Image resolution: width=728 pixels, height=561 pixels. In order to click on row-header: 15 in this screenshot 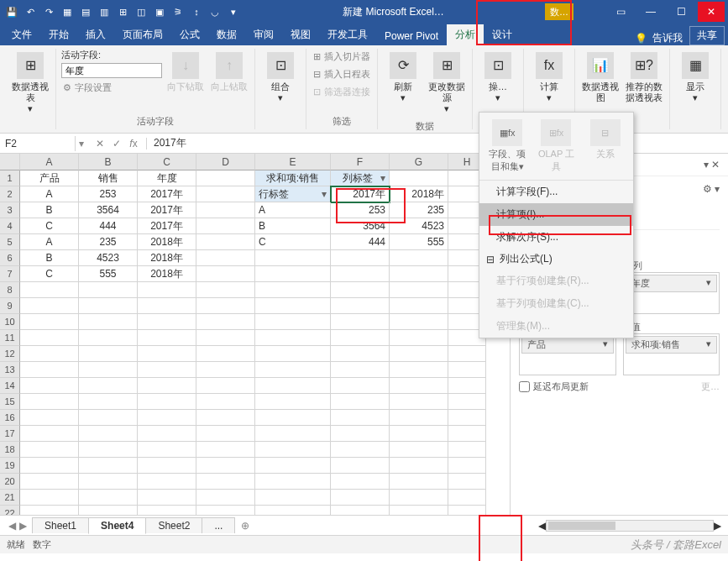, I will do `click(10, 401)`.